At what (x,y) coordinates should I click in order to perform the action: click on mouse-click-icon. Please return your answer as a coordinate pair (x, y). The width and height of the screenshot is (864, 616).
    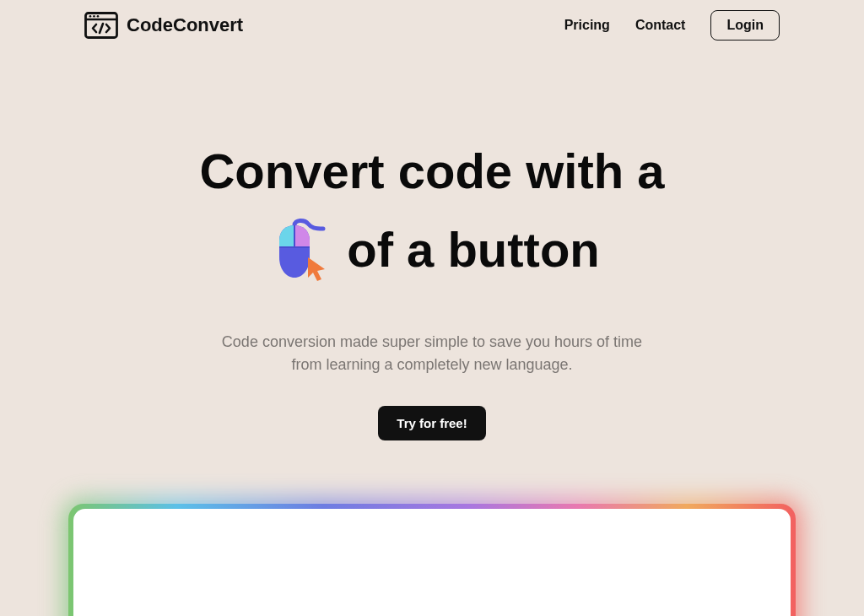
    Looking at the image, I should click on (298, 251).